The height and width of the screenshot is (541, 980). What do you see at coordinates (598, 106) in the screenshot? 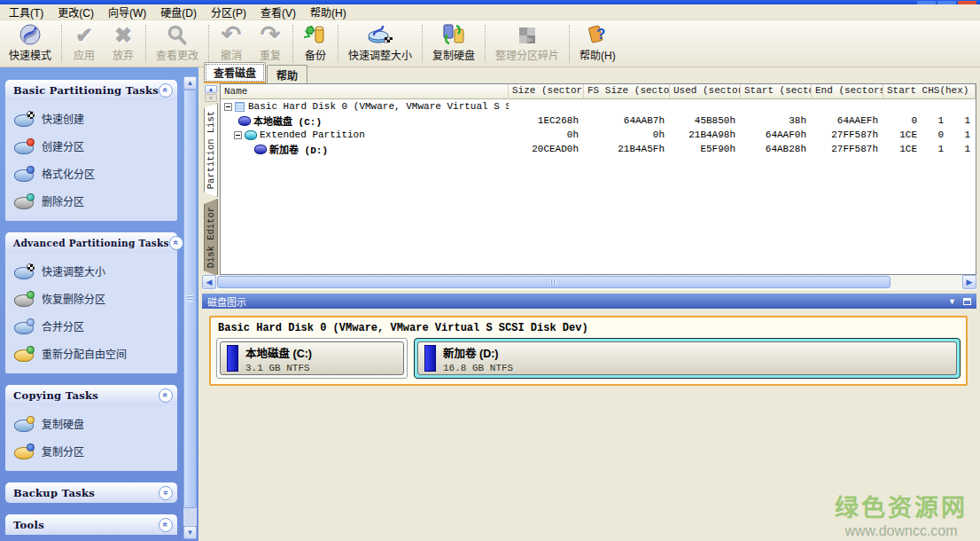
I see `table-row-disk0: Basic Hard Disk 0 (VMware, VMware Virtua…` at bounding box center [598, 106].